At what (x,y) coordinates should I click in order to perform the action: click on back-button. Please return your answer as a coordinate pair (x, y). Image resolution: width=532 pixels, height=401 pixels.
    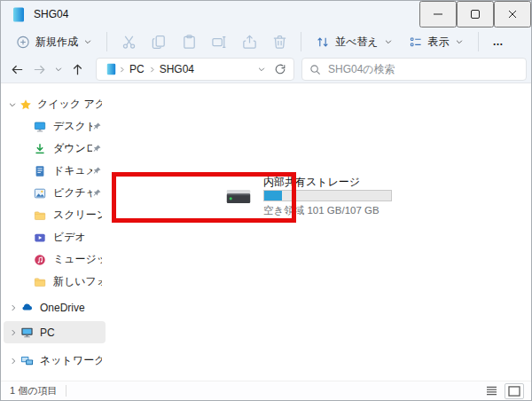
    Looking at the image, I should click on (18, 69).